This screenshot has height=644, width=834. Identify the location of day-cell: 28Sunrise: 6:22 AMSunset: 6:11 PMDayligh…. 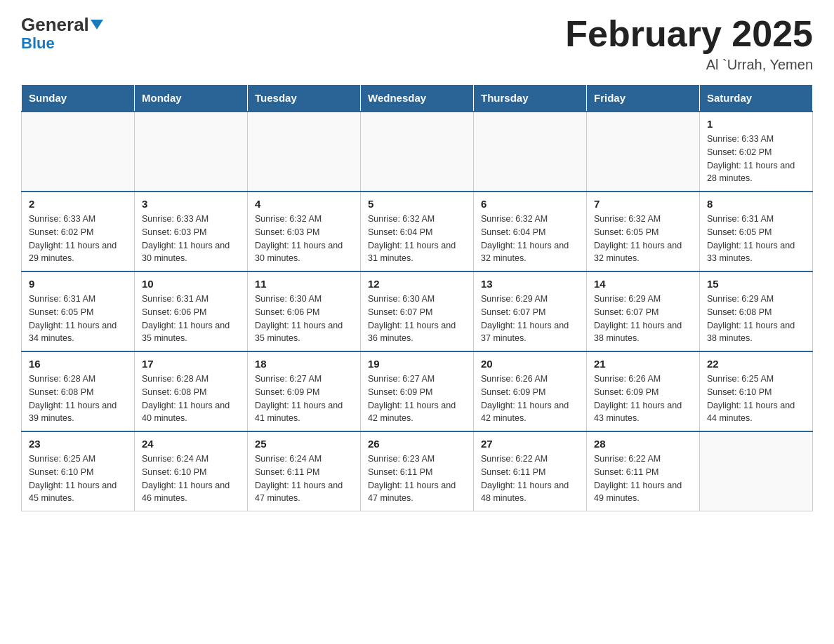
(643, 471).